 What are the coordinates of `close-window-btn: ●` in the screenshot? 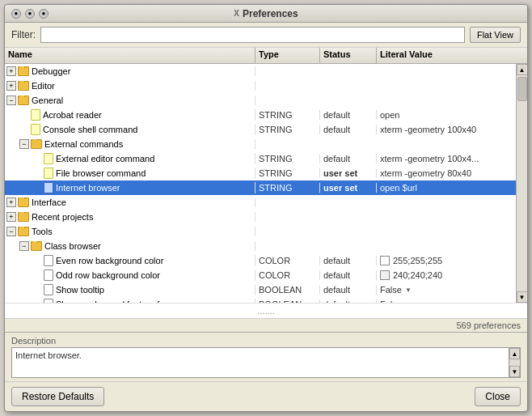 It's located at (16, 14).